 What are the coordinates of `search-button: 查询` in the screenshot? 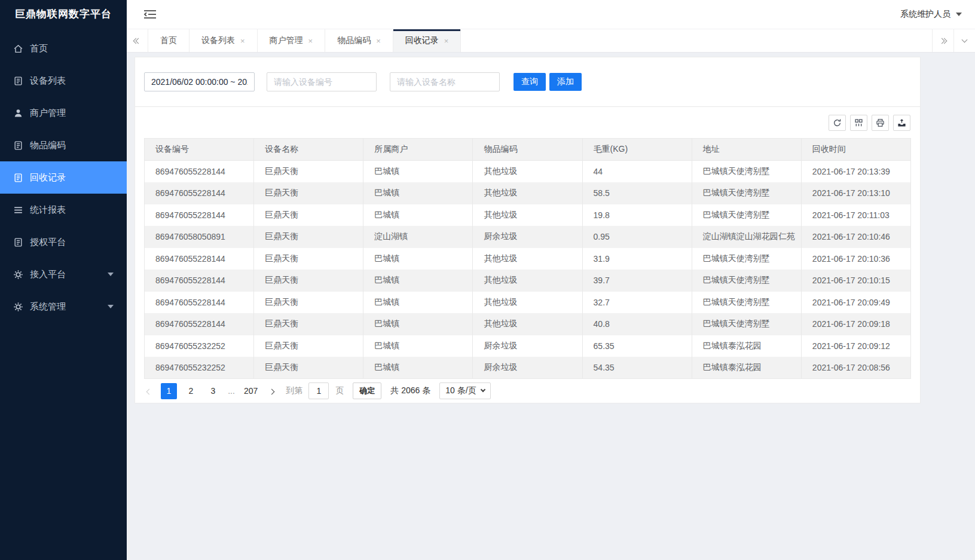 It's located at (530, 82).